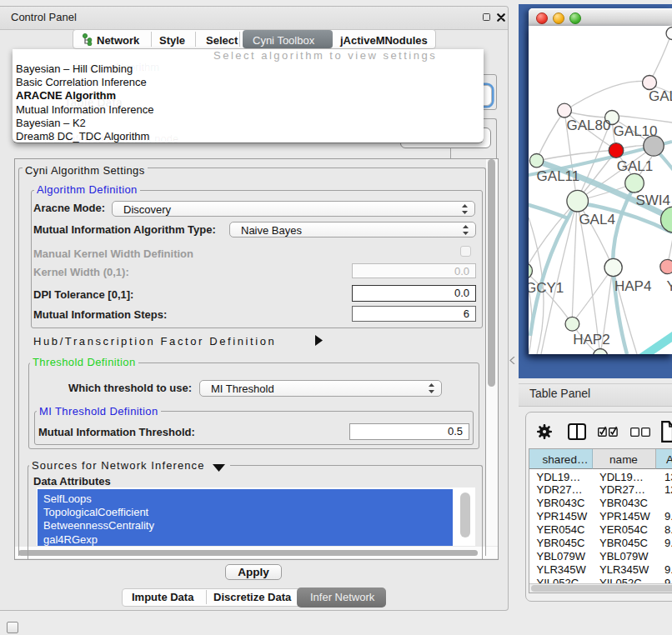  What do you see at coordinates (589, 125) in the screenshot?
I see `svg-text: GAL80` at bounding box center [589, 125].